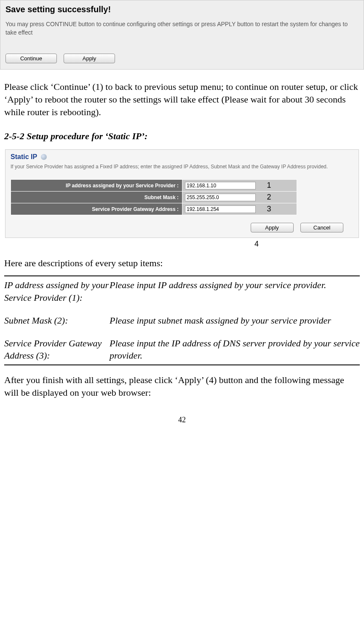 This screenshot has height=621, width=364. What do you see at coordinates (182, 350) in the screenshot?
I see `desc-row: Service Provider Gateway Address (3): Pl…` at bounding box center [182, 350].